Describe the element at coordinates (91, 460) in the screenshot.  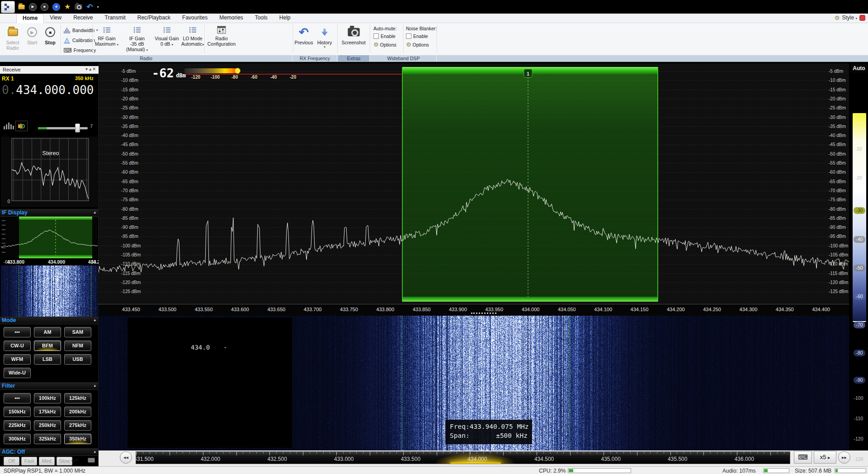
I see `agc-tag-icon` at that location.